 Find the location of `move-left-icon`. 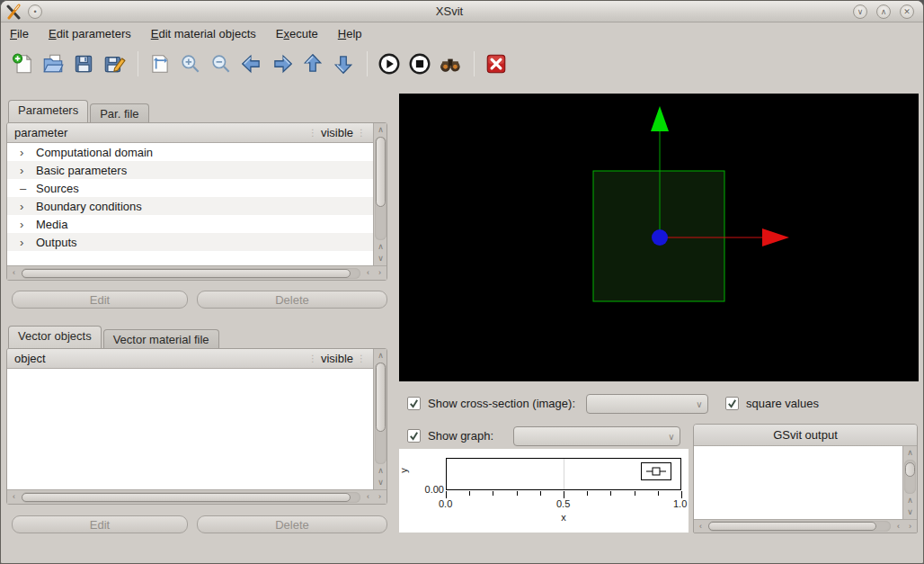

move-left-icon is located at coordinates (252, 64).